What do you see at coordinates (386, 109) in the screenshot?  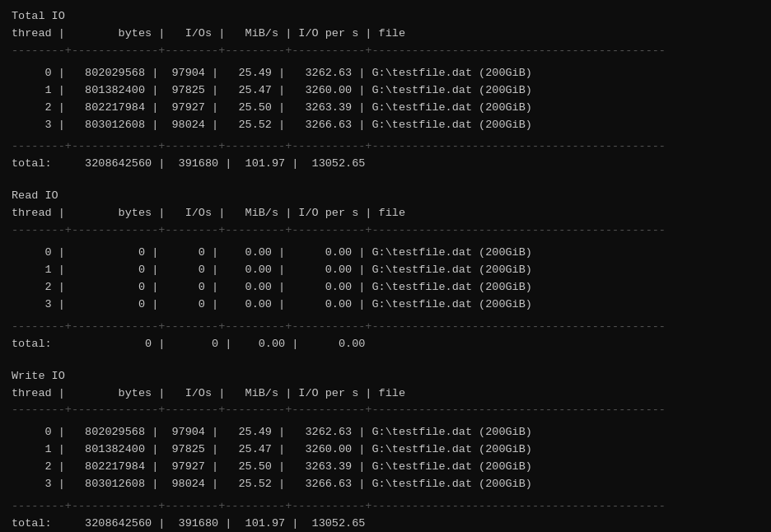 I see `total-io-row-2: 2 | 802217984 | 97927 | 25.50 | 3263.39 …` at bounding box center [386, 109].